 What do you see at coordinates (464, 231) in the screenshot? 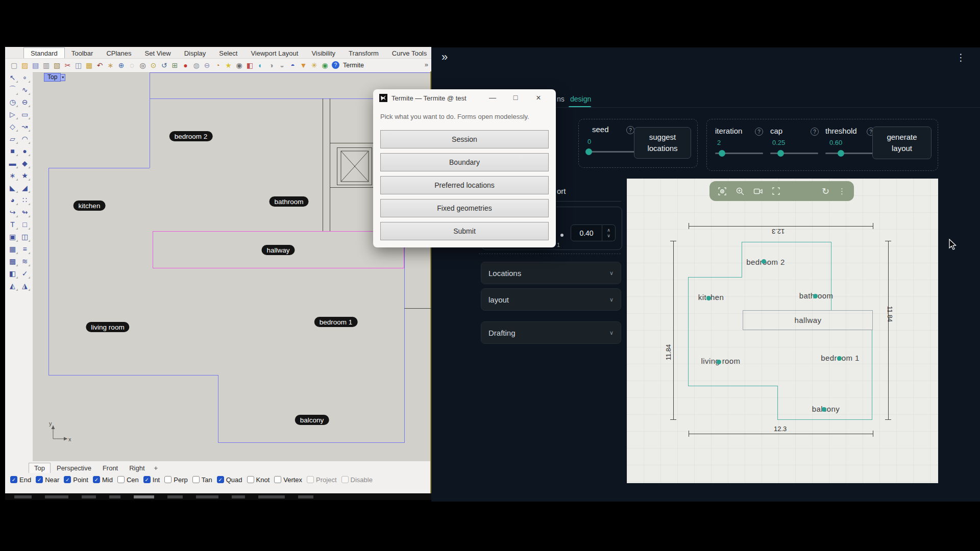
I see `submit-button: Submit` at bounding box center [464, 231].